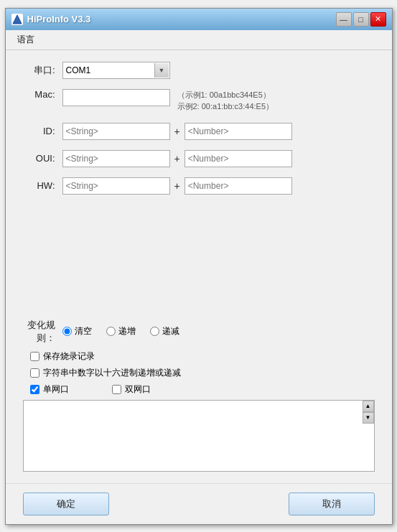 This screenshot has width=397, height=532. I want to click on radio-increment-label: 递增, so click(127, 332).